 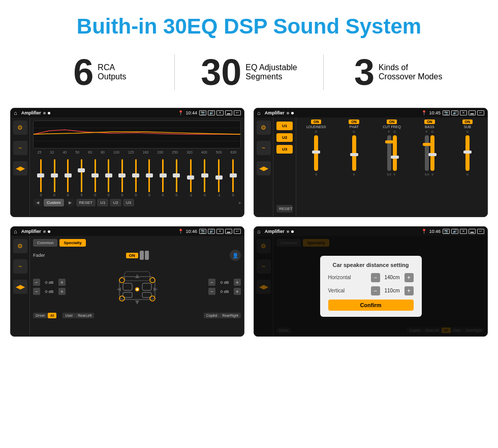 What do you see at coordinates (20, 168) in the screenshot?
I see `eq-sidebar-btn3: ◀▶` at bounding box center [20, 168].